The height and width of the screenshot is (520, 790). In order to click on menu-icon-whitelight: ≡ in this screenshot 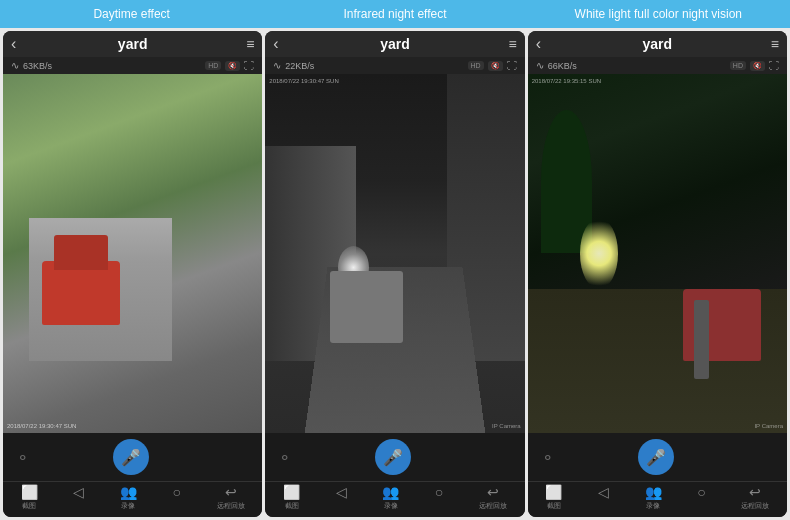, I will do `click(775, 44)`.